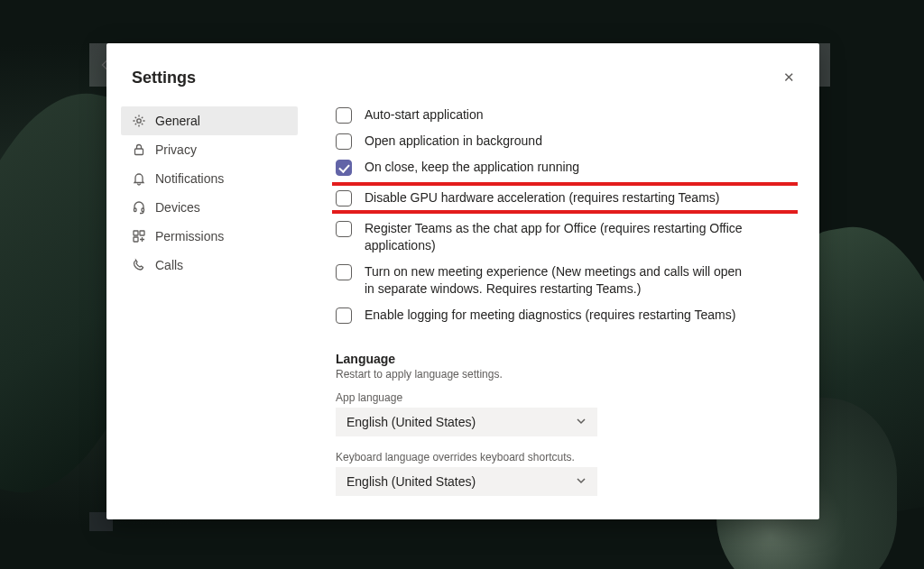 The height and width of the screenshot is (569, 924). I want to click on lock-icon, so click(139, 150).